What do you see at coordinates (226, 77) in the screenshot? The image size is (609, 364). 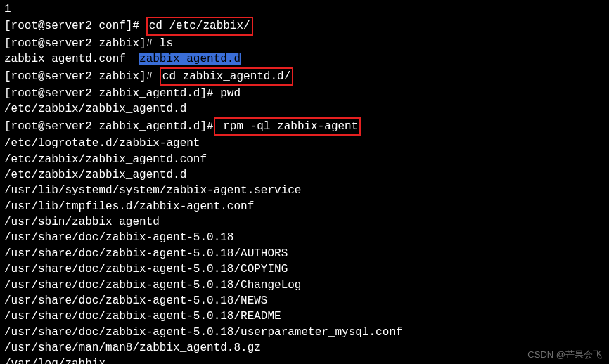 I see `highlight-box-cmd3: cd zabbix_agentd.d/` at bounding box center [226, 77].